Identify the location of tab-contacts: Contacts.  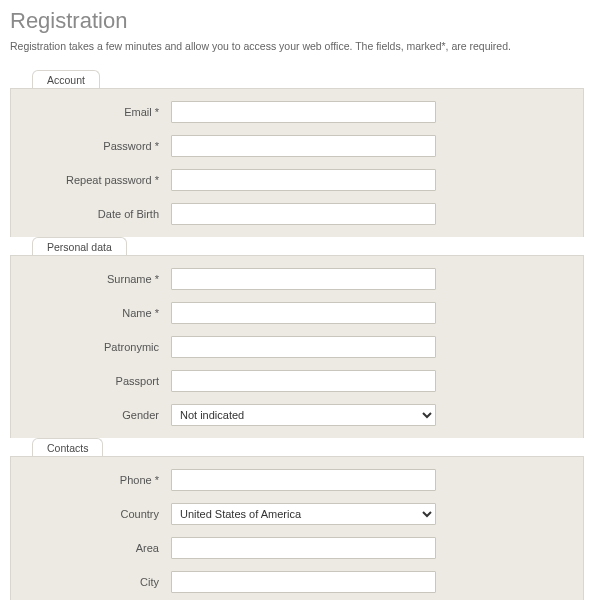
(68, 447).